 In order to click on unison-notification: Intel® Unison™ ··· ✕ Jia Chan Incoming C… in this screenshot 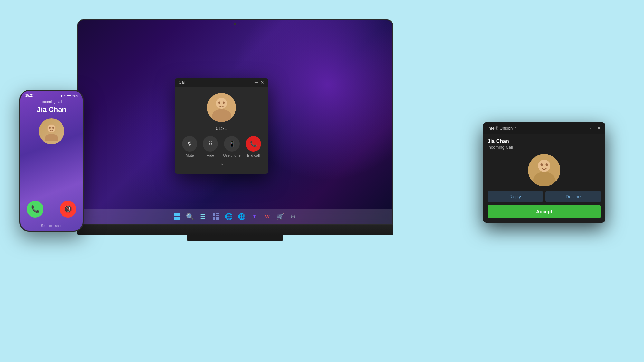, I will do `click(544, 172)`.